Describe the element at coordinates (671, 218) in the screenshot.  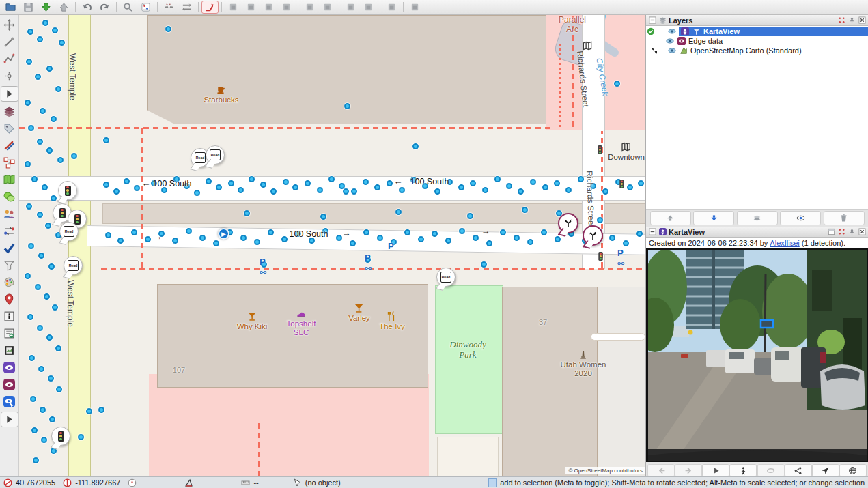
I see `move-layer-up-button` at that location.